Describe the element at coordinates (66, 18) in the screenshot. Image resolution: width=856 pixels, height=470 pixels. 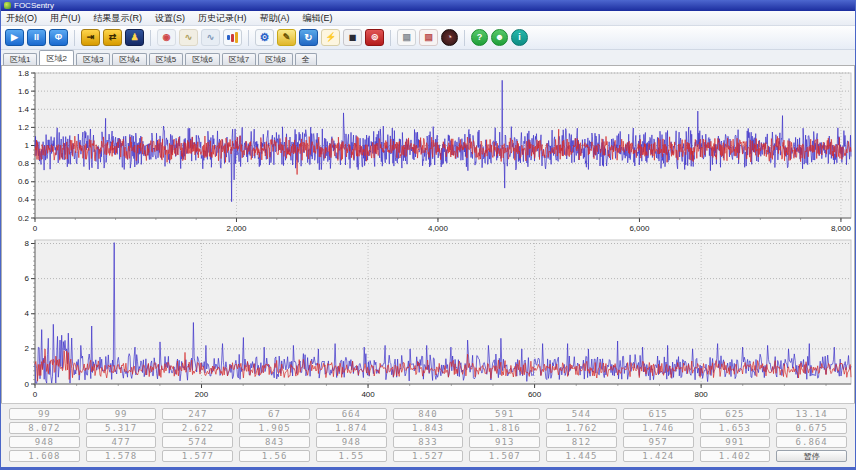
I see `menu-user: 用户(U)` at that location.